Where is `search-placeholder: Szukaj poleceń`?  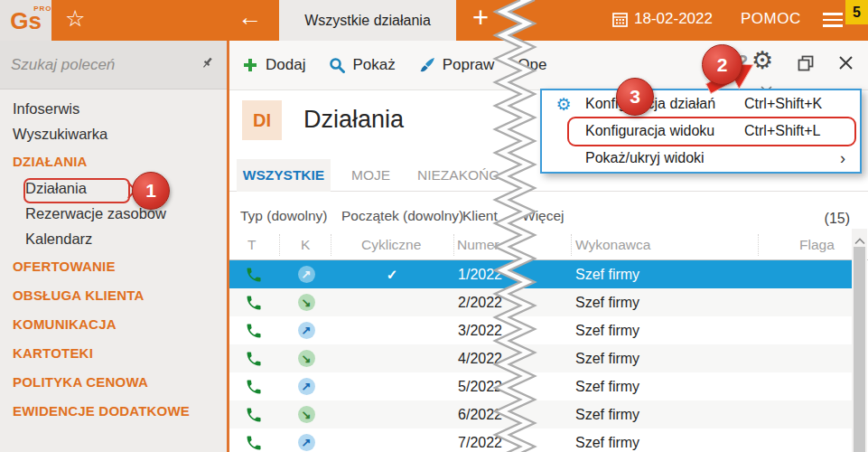
search-placeholder: Szukaj poleceń is located at coordinates (100, 65).